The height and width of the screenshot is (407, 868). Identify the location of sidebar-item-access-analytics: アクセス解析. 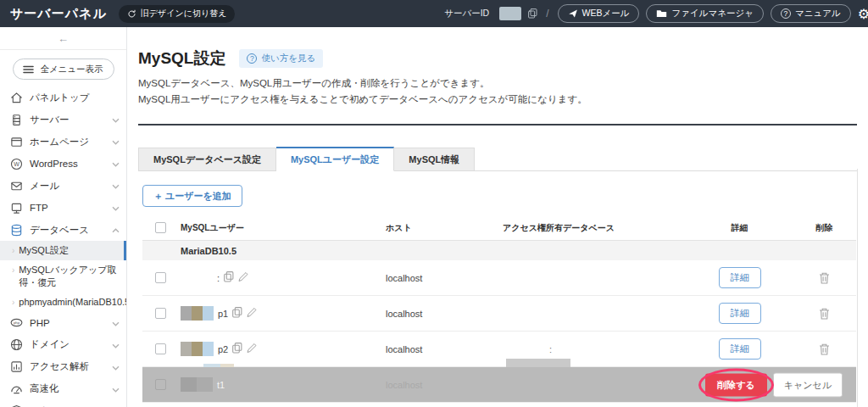
(63, 367).